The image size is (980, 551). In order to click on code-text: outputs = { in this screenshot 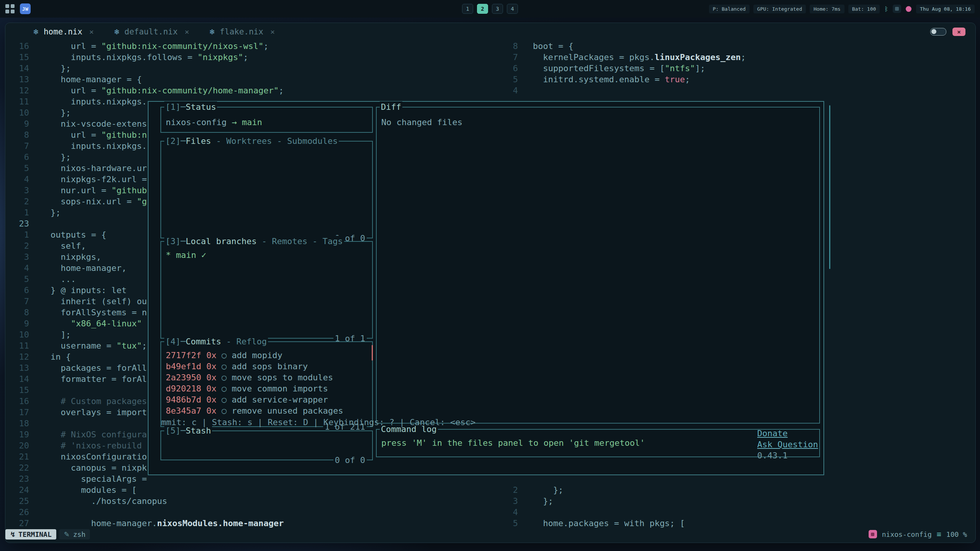, I will do `click(78, 235)`.